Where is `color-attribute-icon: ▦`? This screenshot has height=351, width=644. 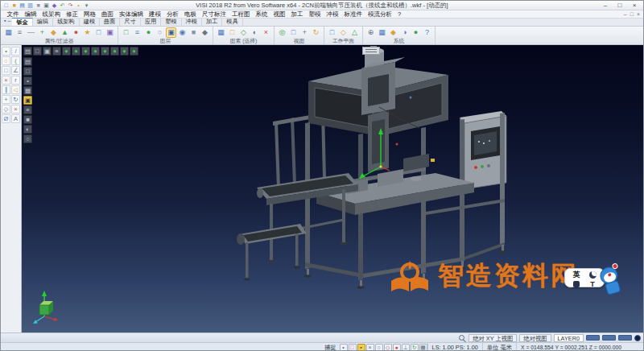
color-attribute-icon: ▦ is located at coordinates (8, 32).